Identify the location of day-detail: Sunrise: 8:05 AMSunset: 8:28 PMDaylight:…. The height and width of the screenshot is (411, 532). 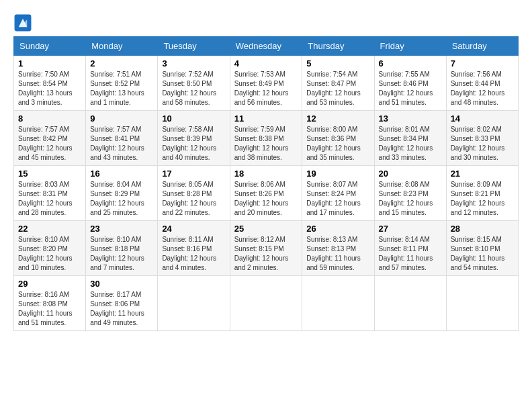
(189, 199).